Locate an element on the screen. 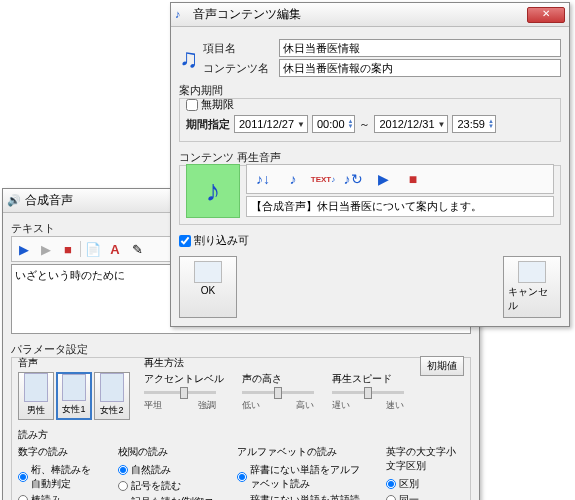 Image resolution: width=575 pixels, height=500 pixels. ok-button: OK is located at coordinates (208, 287).